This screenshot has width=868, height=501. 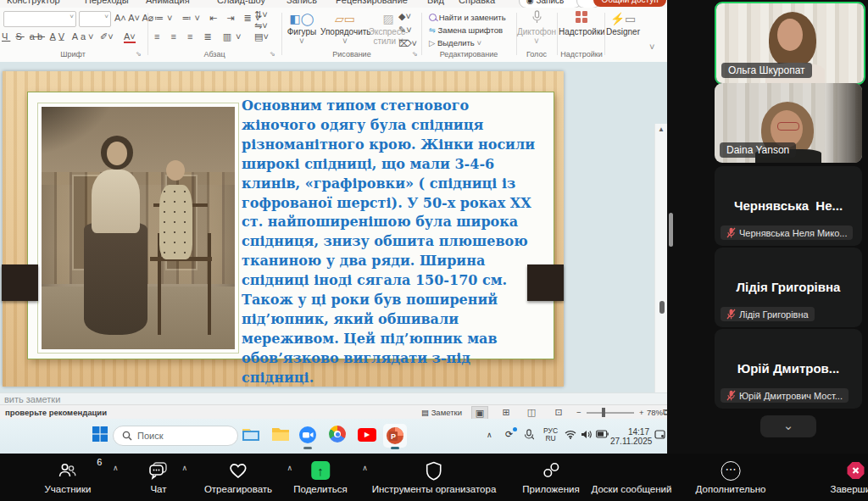 What do you see at coordinates (788, 287) in the screenshot?
I see `audio-tile: Лідія Григорівна Лідія Григорівна` at bounding box center [788, 287].